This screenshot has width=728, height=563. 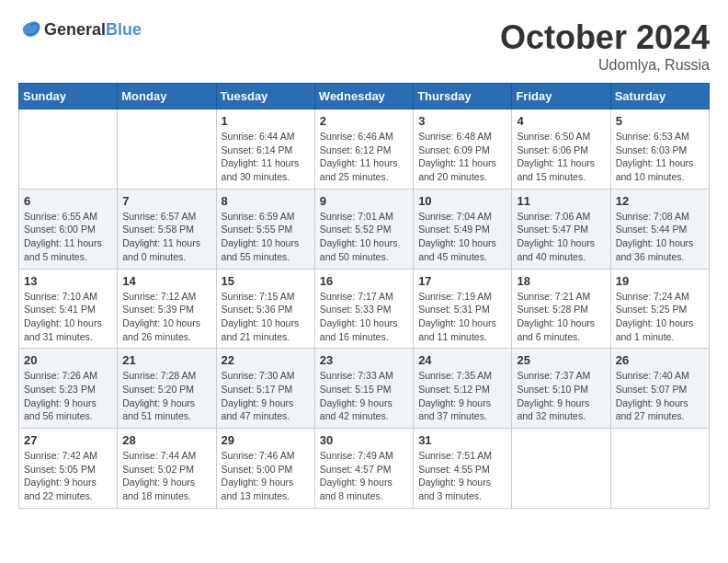 I want to click on calendar-header-monday: Monday, so click(x=167, y=97).